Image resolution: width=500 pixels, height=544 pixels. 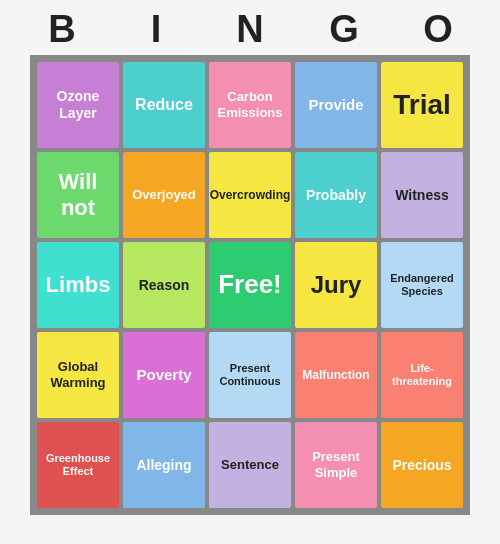 What do you see at coordinates (78, 375) in the screenshot?
I see `bingo-cell-15: Global Warming` at bounding box center [78, 375].